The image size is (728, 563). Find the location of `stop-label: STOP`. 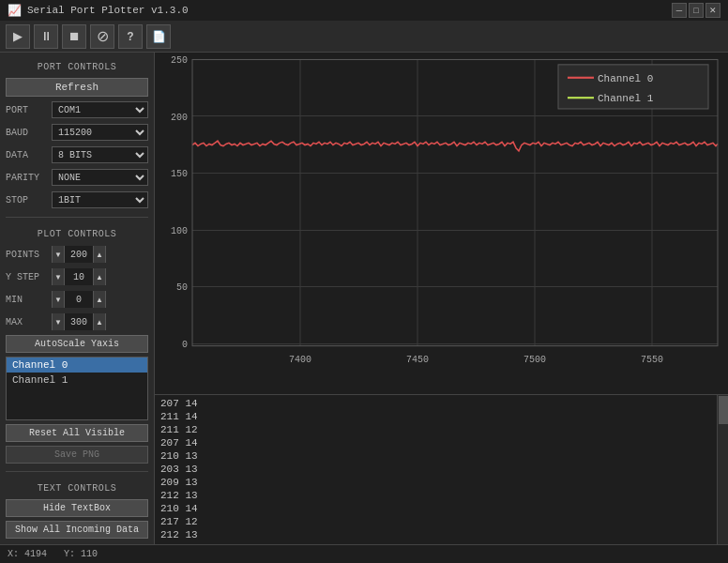

stop-label: STOP is located at coordinates (26, 201).